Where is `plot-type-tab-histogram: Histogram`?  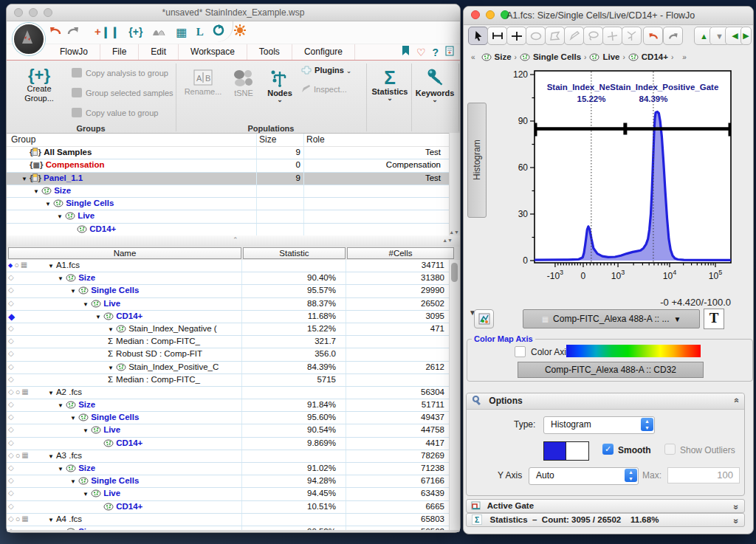
plot-type-tab-histogram: Histogram is located at coordinates (477, 160).